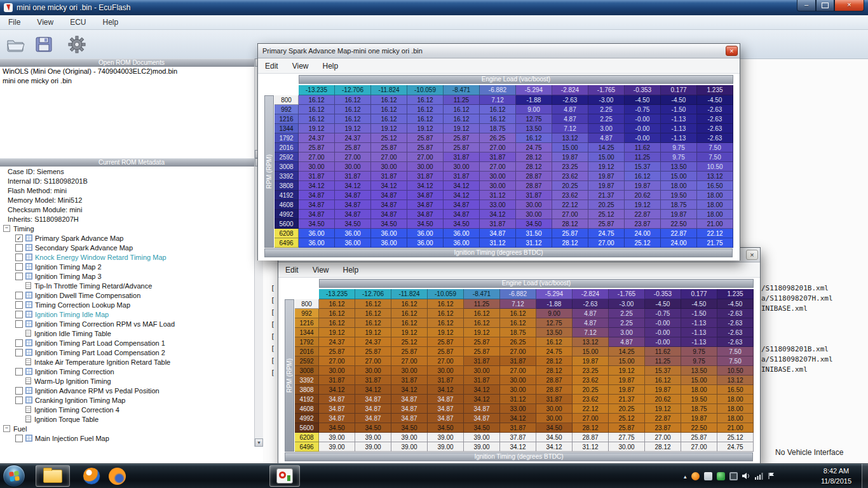 Image resolution: width=868 pixels, height=488 pixels. I want to click on start-button, so click(14, 476).